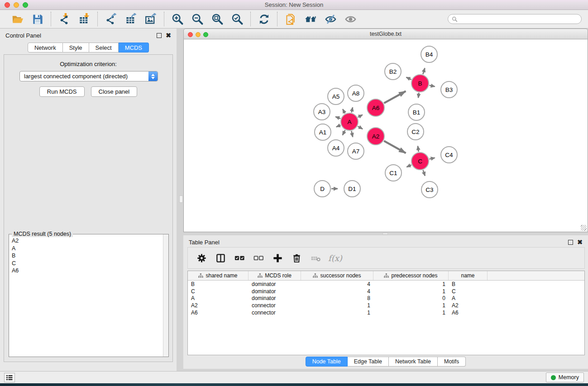  Describe the element at coordinates (368, 362) in the screenshot. I see `tab-edge-table: Edge Table` at that location.